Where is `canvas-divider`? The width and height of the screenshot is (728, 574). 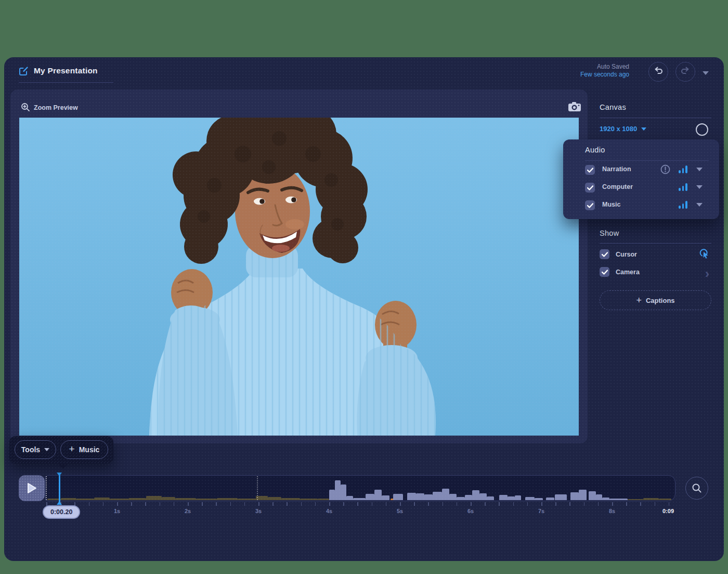 canvas-divider is located at coordinates (655, 118).